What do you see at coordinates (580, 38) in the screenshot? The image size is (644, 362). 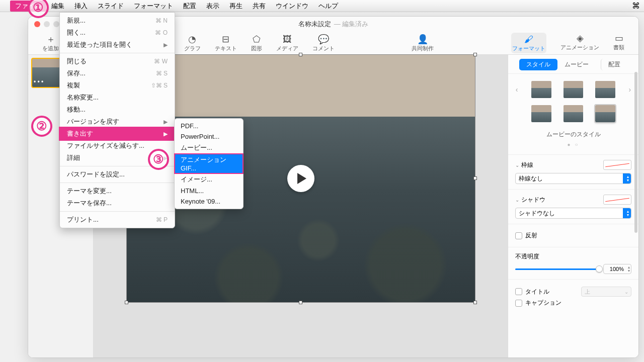 I see `diamond-icon: ◈` at bounding box center [580, 38].